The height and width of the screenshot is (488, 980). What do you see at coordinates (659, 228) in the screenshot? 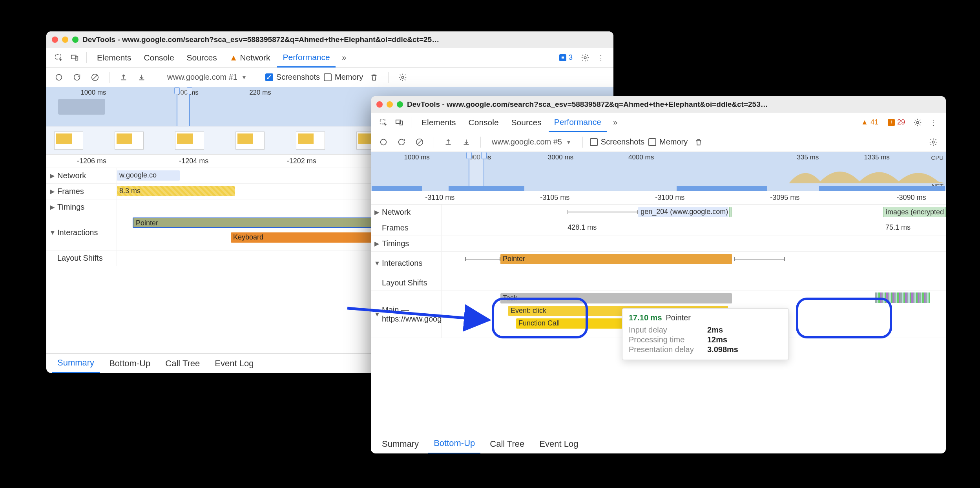
I see `track-frames: Frames 428.1 ms 75.1 ms` at bounding box center [659, 228].